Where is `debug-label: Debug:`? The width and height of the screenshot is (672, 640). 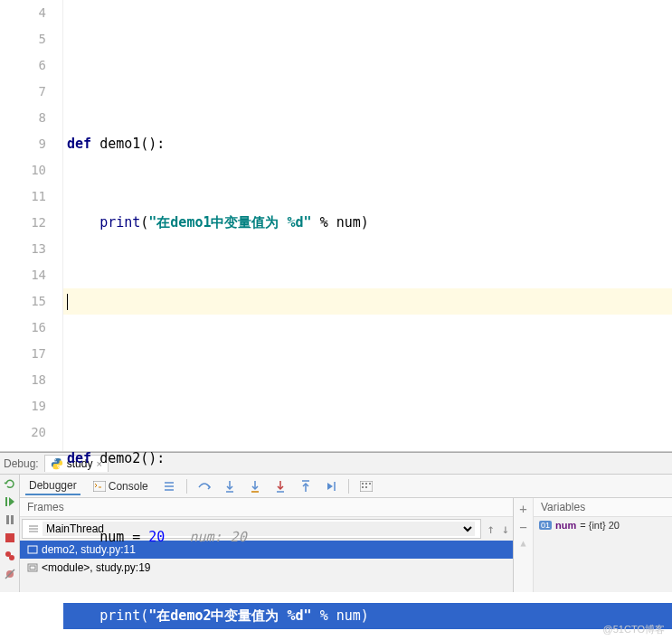
debug-label: Debug: is located at coordinates (22, 464).